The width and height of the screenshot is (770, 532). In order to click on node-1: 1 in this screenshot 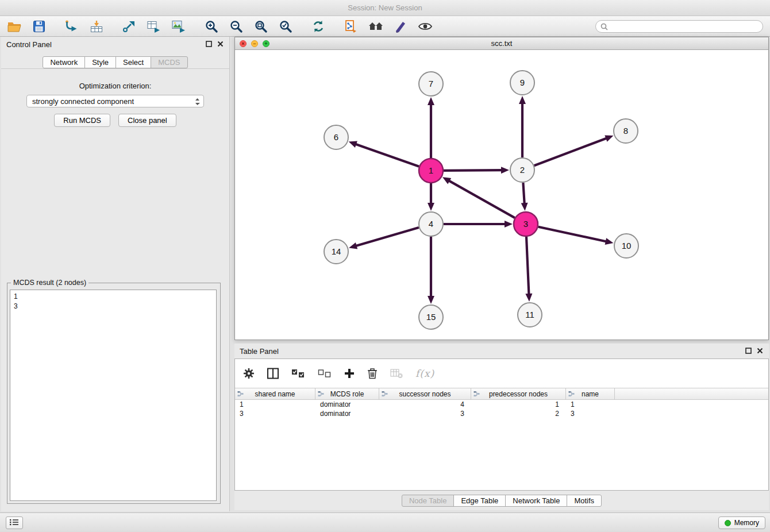, I will do `click(431, 171)`.